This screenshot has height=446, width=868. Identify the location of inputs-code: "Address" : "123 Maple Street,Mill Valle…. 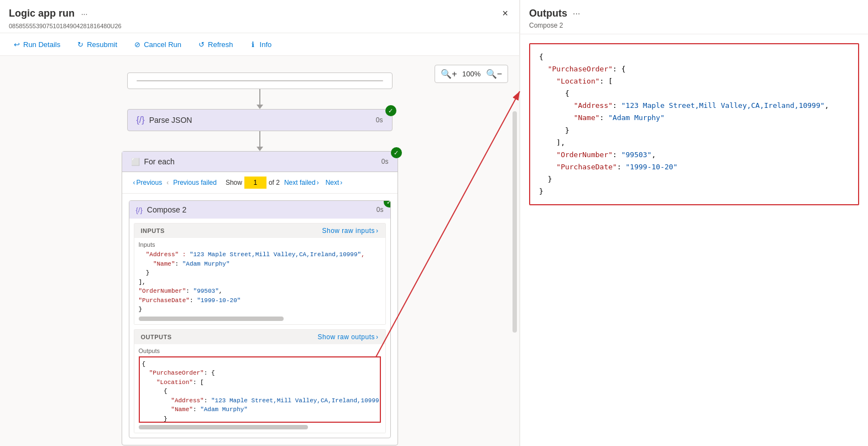
(260, 282).